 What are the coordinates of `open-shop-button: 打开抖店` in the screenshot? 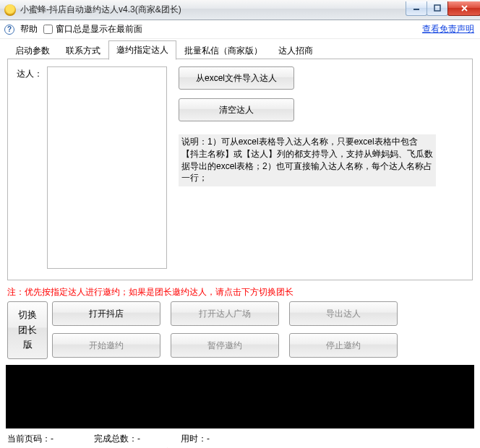 It's located at (106, 314).